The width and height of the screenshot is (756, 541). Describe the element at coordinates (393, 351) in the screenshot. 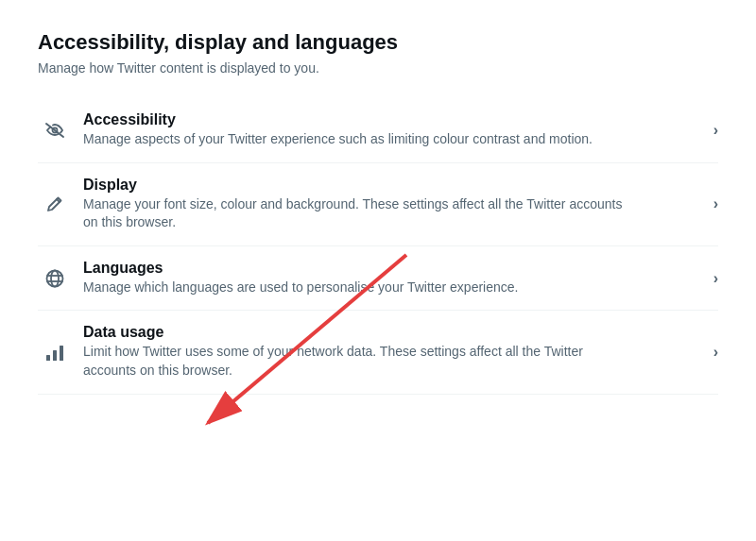

I see `data-usage-content: Data usage Limit how Twitter uses some o…` at that location.